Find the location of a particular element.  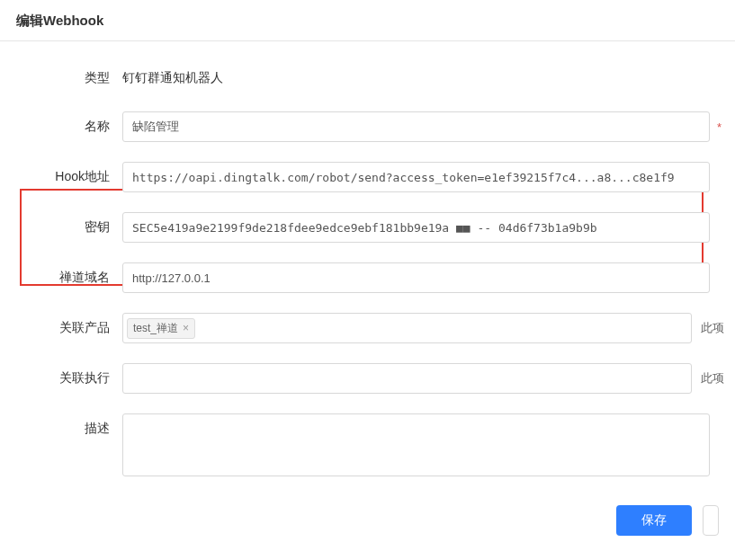

save-button: 保存 is located at coordinates (654, 520).